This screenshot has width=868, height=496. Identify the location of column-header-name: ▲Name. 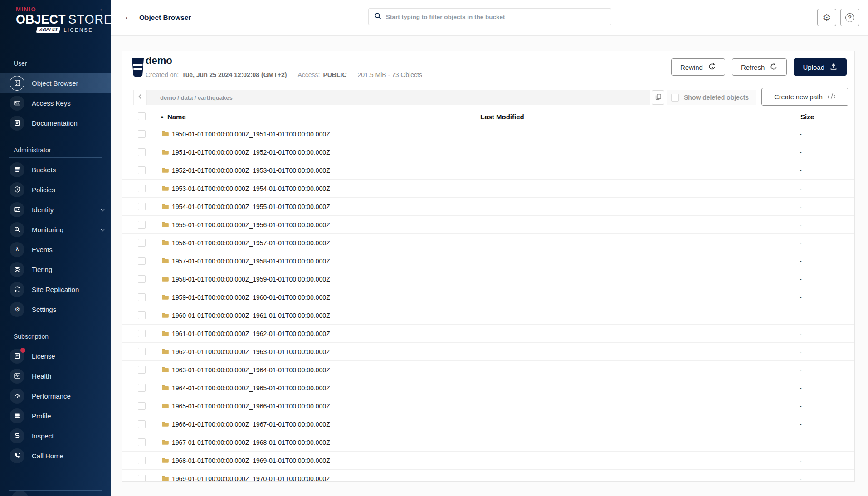
(173, 117).